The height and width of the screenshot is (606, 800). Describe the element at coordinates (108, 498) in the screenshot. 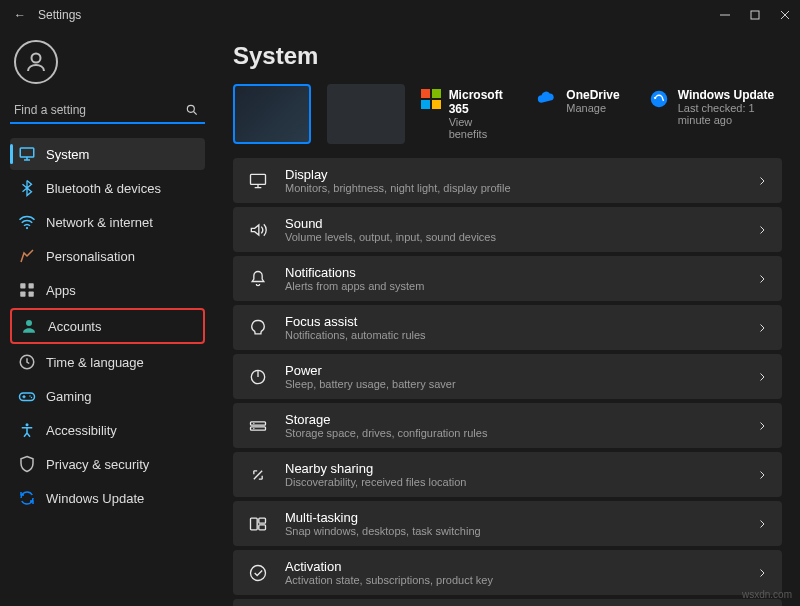

I see `sidebar-item-windows-update: Windows Update` at that location.